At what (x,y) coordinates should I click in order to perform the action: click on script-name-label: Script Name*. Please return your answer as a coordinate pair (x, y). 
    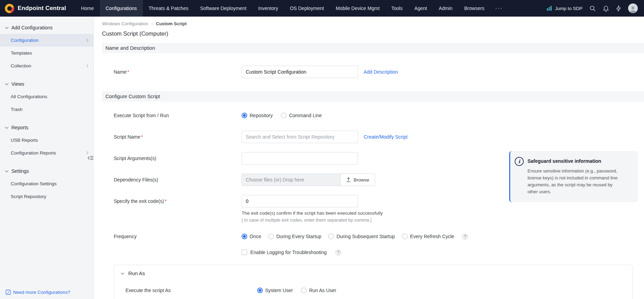
    Looking at the image, I should click on (178, 137).